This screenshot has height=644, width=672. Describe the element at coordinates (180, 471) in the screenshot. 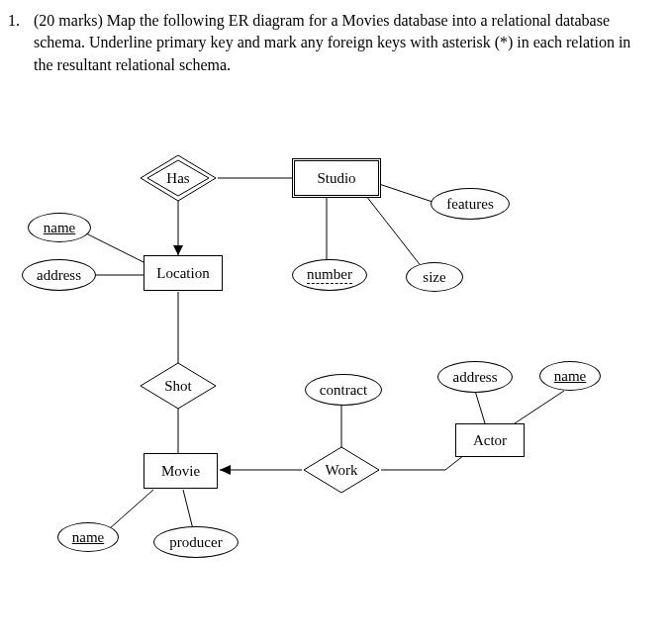

I see `entity-movie: Movie` at that location.